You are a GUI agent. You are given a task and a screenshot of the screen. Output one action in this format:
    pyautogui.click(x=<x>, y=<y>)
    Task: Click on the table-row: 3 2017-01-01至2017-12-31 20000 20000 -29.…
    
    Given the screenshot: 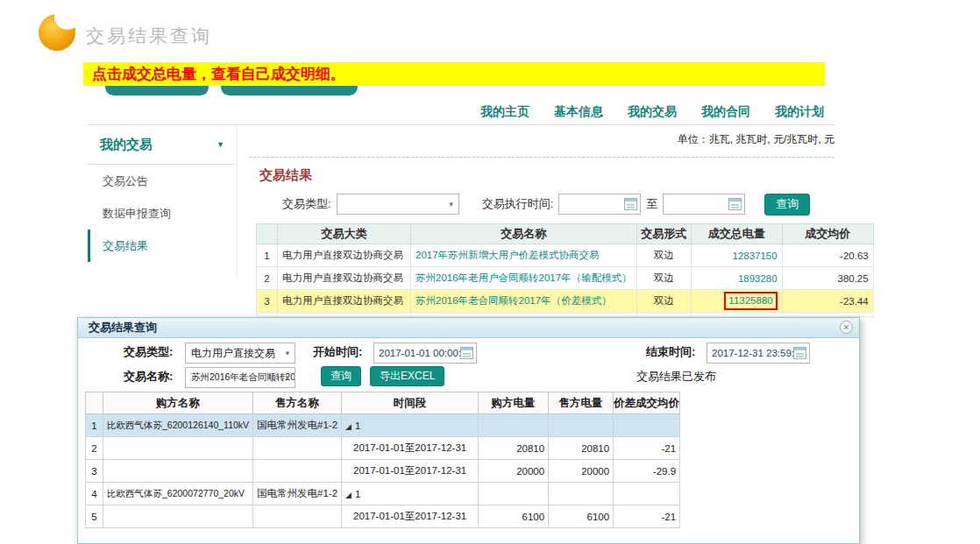 What is the action you would take?
    pyautogui.click(x=383, y=471)
    